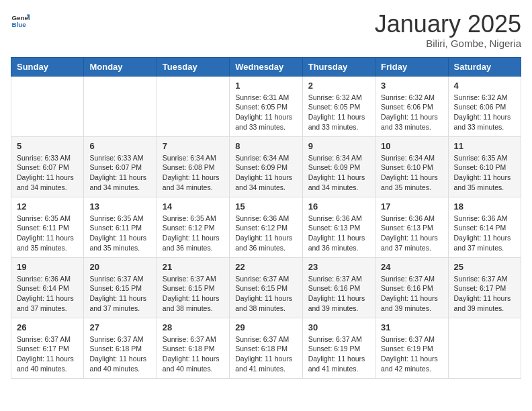 The height and width of the screenshot is (411, 532). What do you see at coordinates (448, 24) in the screenshot?
I see `month-year-title: January 2025` at bounding box center [448, 24].